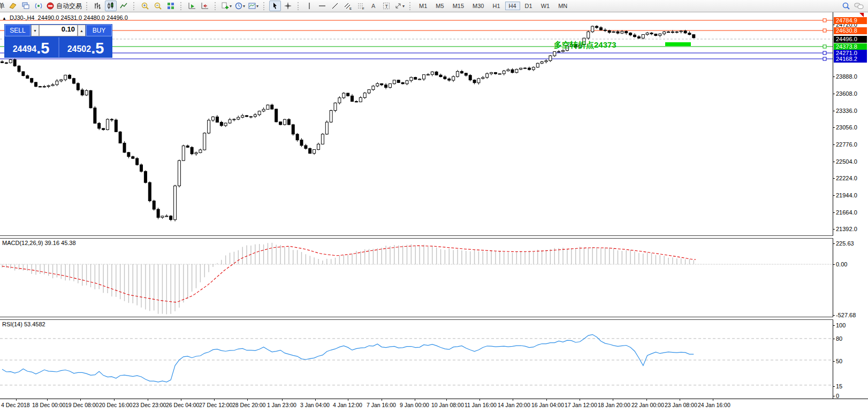  Describe the element at coordinates (124, 6) in the screenshot. I see `line-chart-button` at that location.